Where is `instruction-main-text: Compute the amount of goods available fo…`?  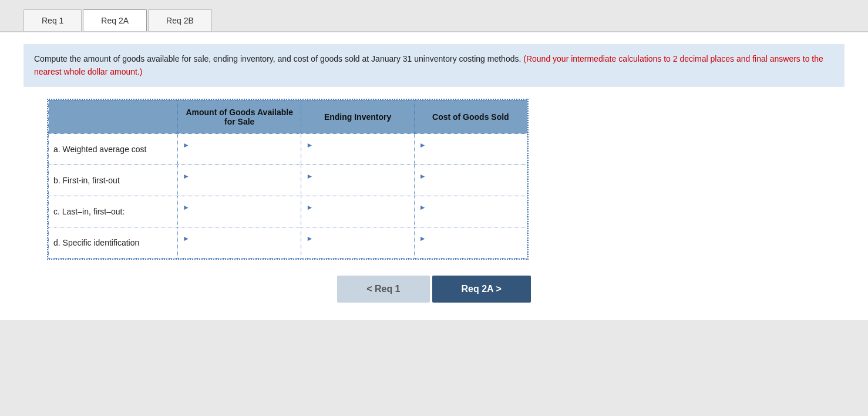
instruction-main-text: Compute the amount of goods available fo… is located at coordinates (278, 59).